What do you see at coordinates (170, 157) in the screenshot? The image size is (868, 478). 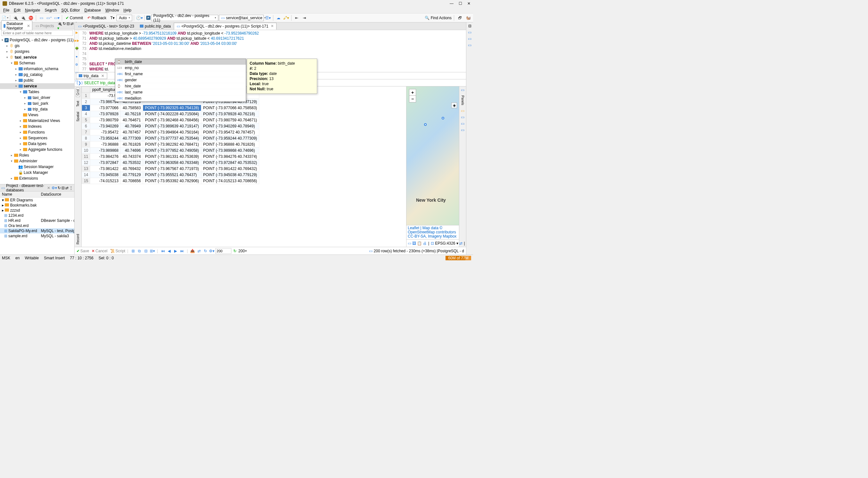 I see `grid-row: 11-73.98427640.743374POINT (-73.981331 4…` at bounding box center [170, 157].